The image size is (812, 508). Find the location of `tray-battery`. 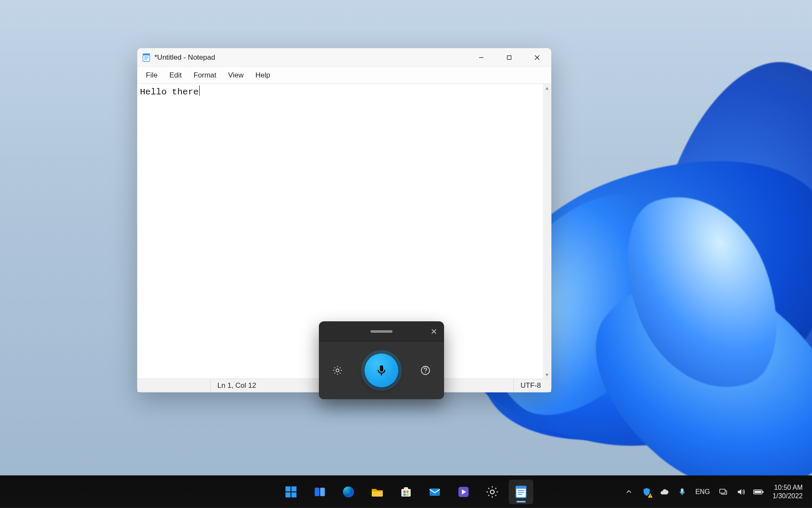

tray-battery is located at coordinates (759, 492).